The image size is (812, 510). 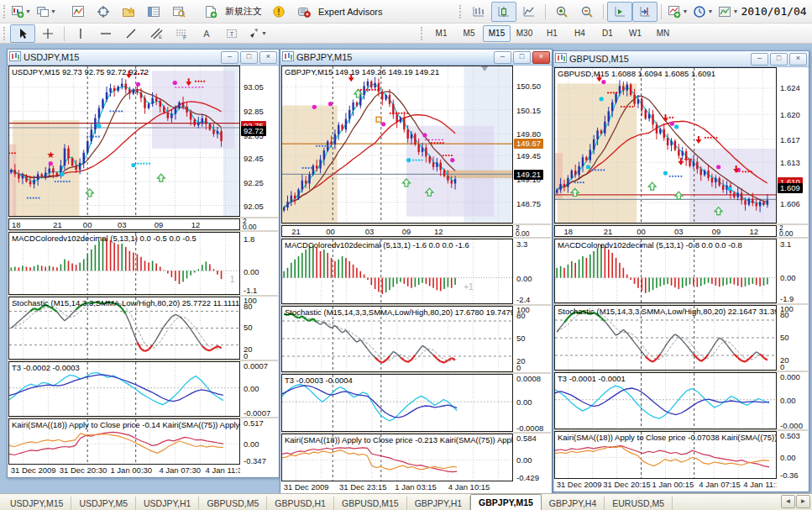 I want to click on trendline-tool-button, so click(x=131, y=34).